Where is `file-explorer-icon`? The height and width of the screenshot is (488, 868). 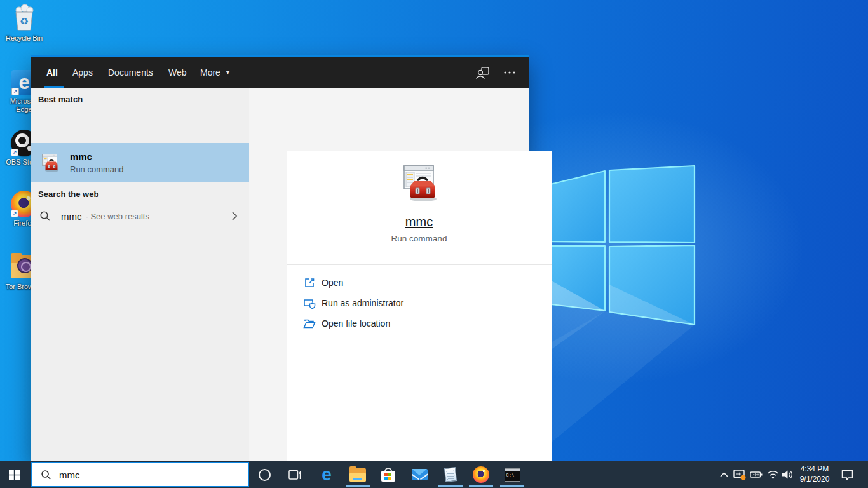
file-explorer-icon is located at coordinates (358, 475).